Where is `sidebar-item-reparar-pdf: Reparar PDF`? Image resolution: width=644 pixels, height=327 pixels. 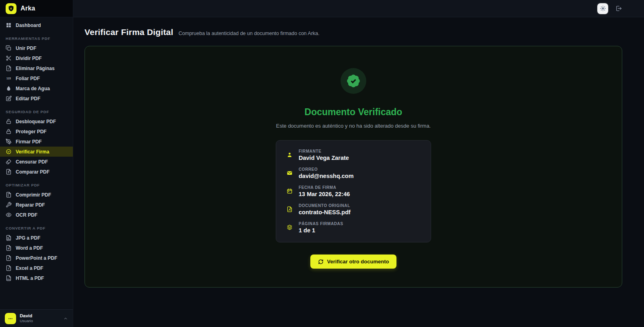
sidebar-item-reparar-pdf: Reparar PDF is located at coordinates (36, 205).